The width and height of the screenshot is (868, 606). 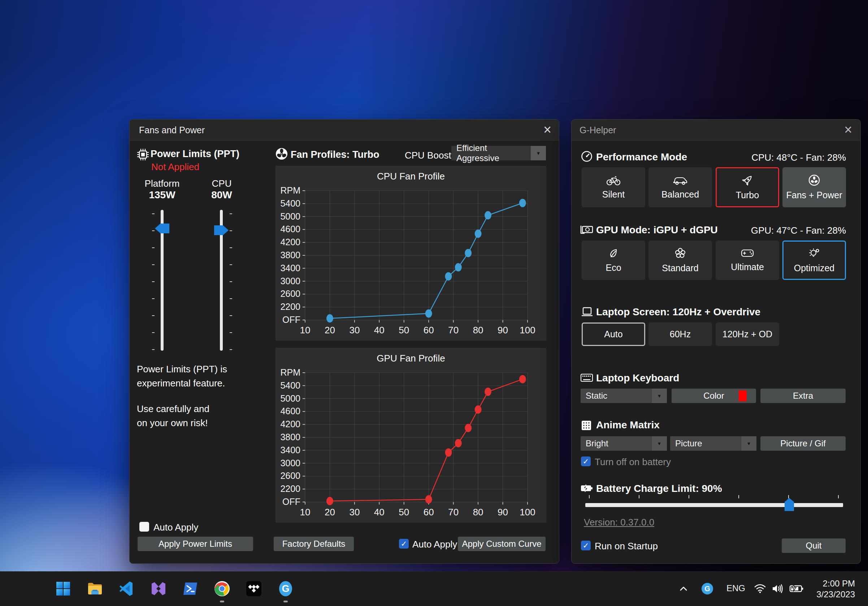 I want to click on battery-charge-slider, so click(x=714, y=505).